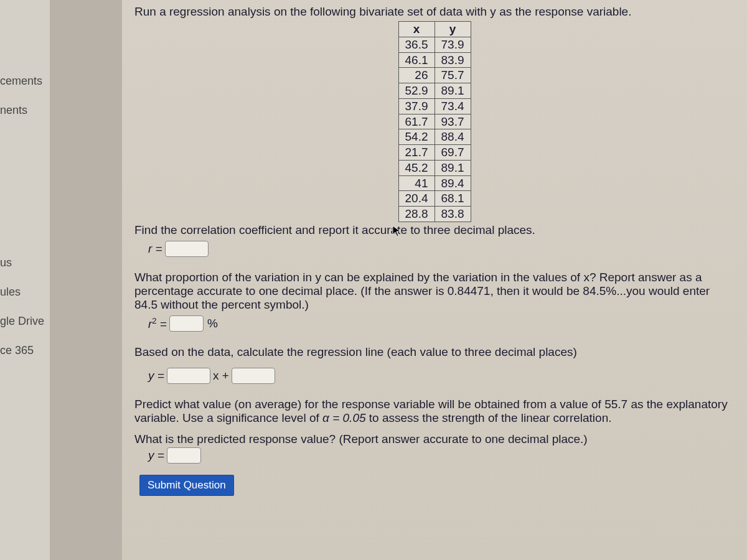  What do you see at coordinates (435, 291) in the screenshot?
I see `question-q2: What proportion of the variation in y ca…` at bounding box center [435, 291].